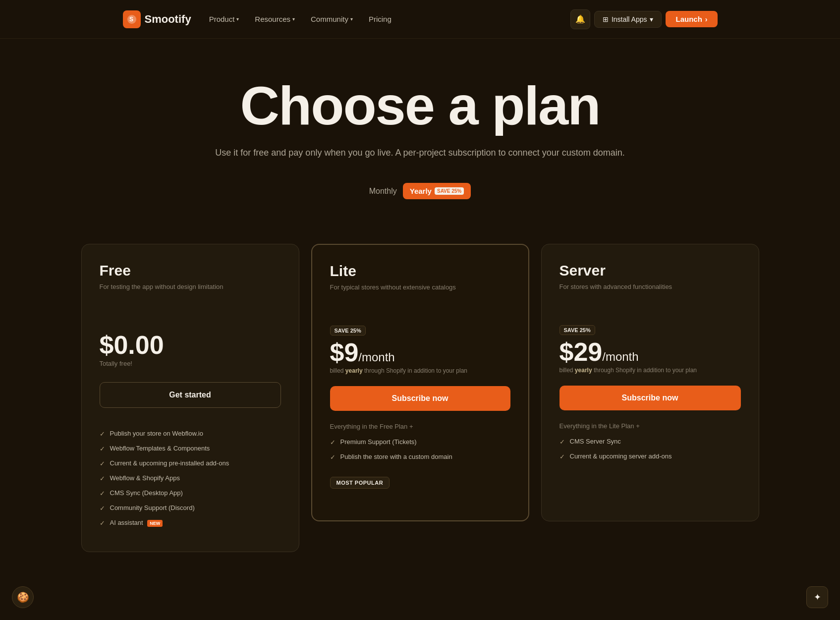 The height and width of the screenshot is (620, 840). Describe the element at coordinates (190, 345) in the screenshot. I see `plan-price: $0.00` at that location.